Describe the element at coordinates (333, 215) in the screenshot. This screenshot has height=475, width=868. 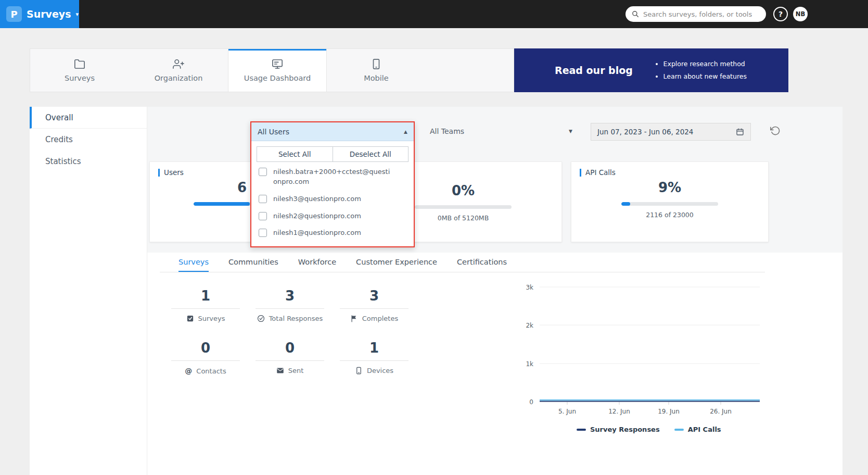
I see `user-option: nilesh2@questionpro.com` at that location.